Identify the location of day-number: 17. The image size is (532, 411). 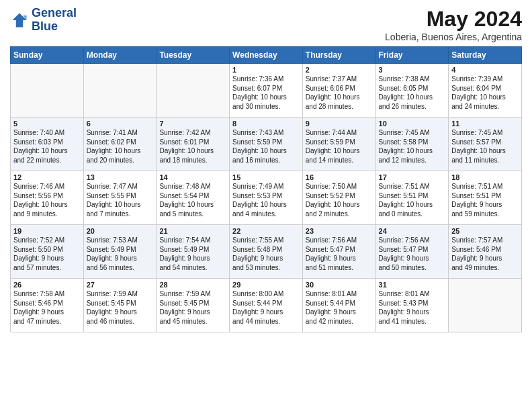
(412, 177).